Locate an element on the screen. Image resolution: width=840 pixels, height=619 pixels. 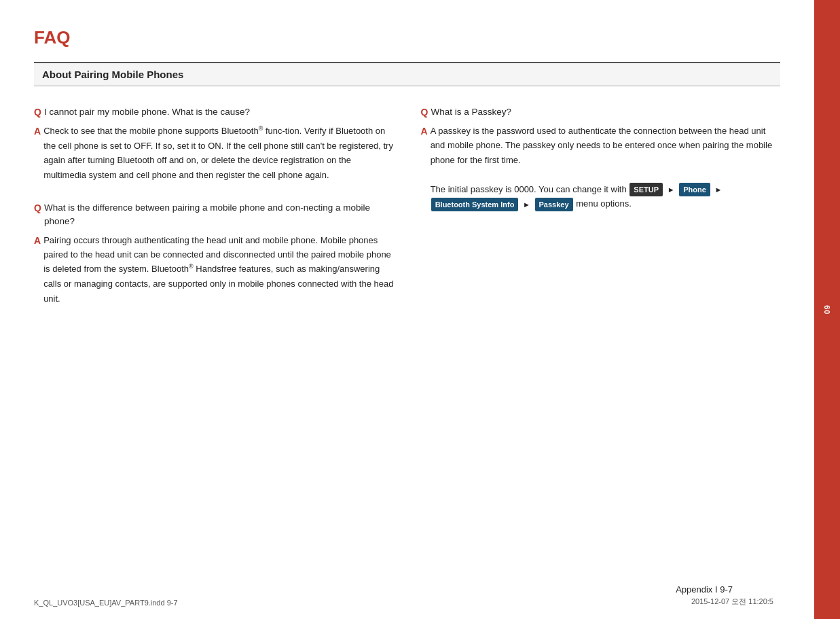
footer: K_QL_UVO3[USA_EU]AV_PART9.indd 9-7 Appen… is located at coordinates (403, 603).